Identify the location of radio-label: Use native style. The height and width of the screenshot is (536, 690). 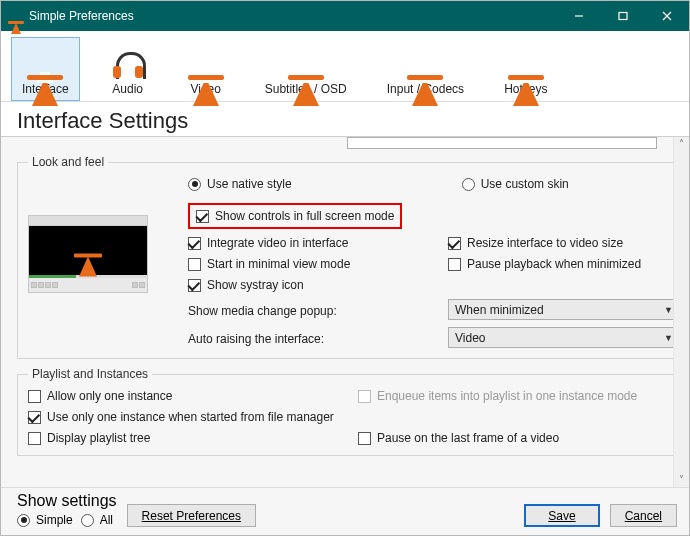
(250, 184).